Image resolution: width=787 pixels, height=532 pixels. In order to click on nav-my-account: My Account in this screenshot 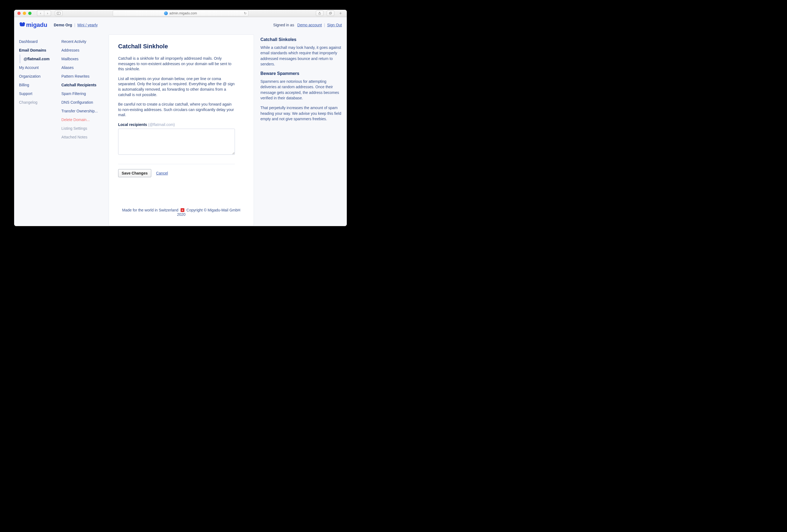, I will do `click(37, 68)`.